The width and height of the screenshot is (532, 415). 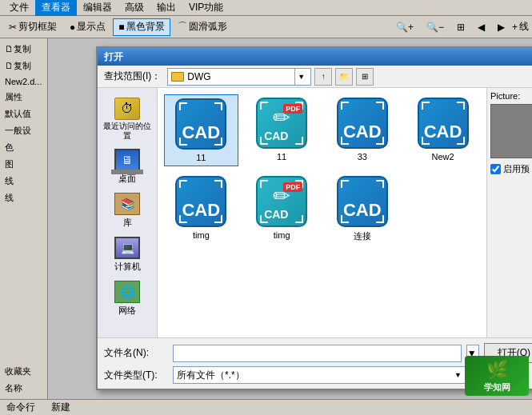 What do you see at coordinates (127, 211) in the screenshot?
I see `nav-library: 📚 库` at bounding box center [127, 211].